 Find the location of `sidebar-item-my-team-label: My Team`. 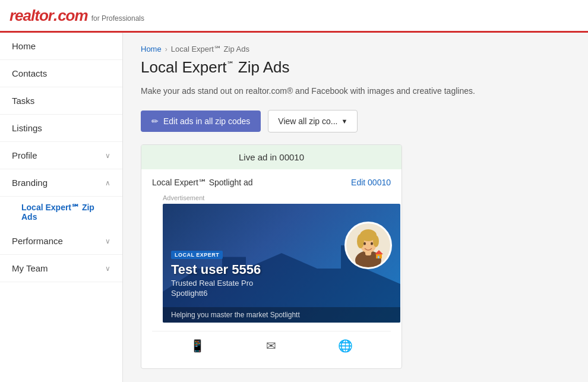

sidebar-item-my-team-label: My Team is located at coordinates (30, 269).